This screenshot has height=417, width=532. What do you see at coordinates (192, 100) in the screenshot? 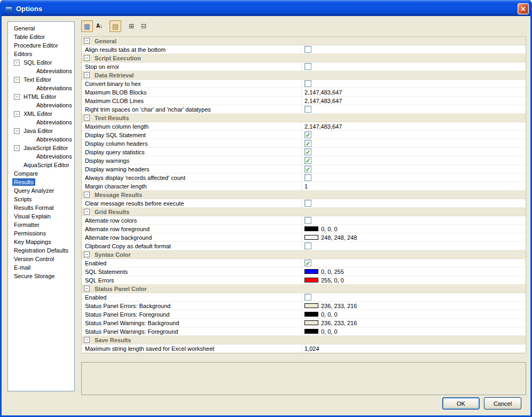
I see `property-label: Maximum CLOB Lines` at bounding box center [192, 100].